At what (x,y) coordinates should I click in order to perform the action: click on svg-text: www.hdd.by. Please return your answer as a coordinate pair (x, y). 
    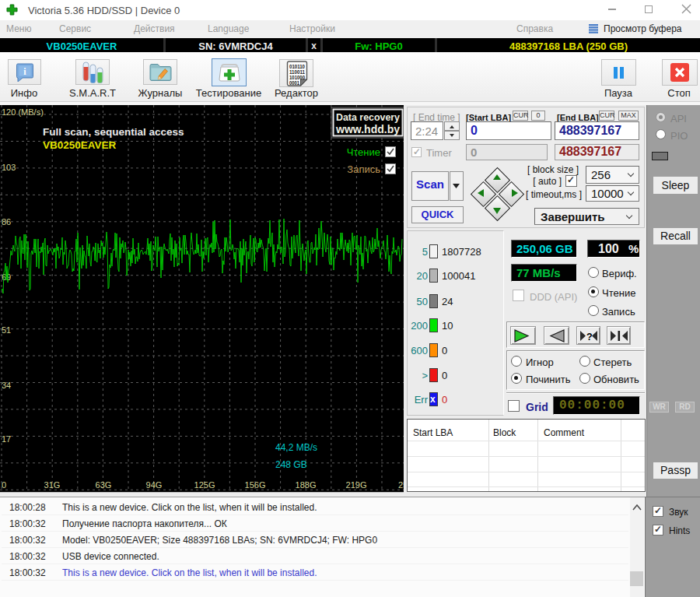
    Looking at the image, I should click on (367, 129).